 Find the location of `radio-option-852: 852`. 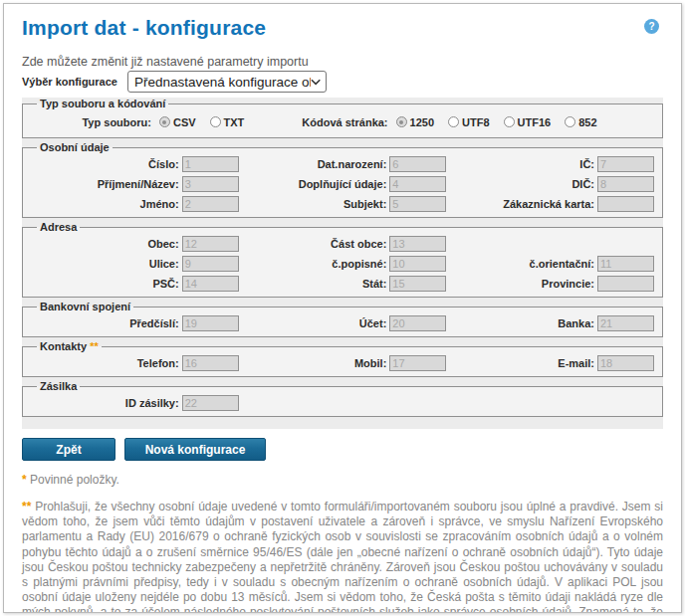

radio-option-852: 852 is located at coordinates (580, 122).